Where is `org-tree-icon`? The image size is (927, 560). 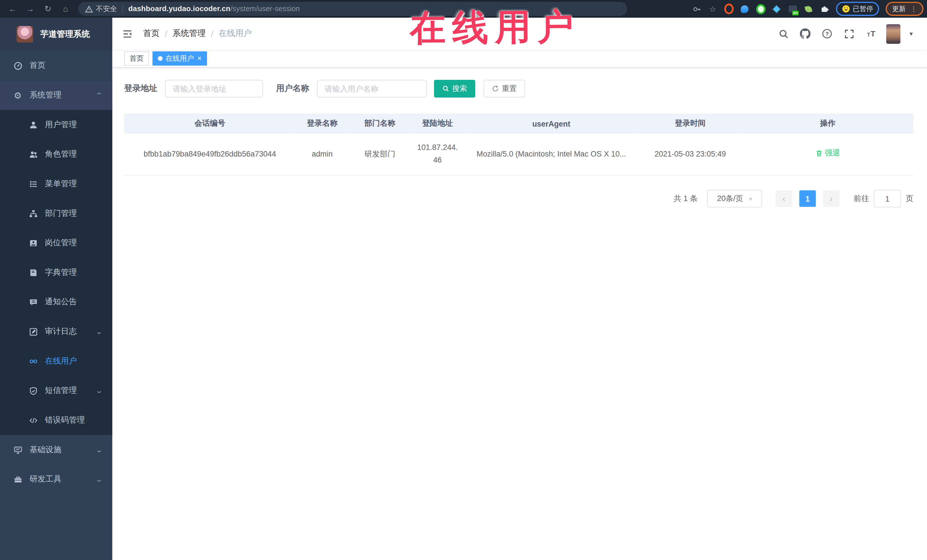
org-tree-icon is located at coordinates (33, 214).